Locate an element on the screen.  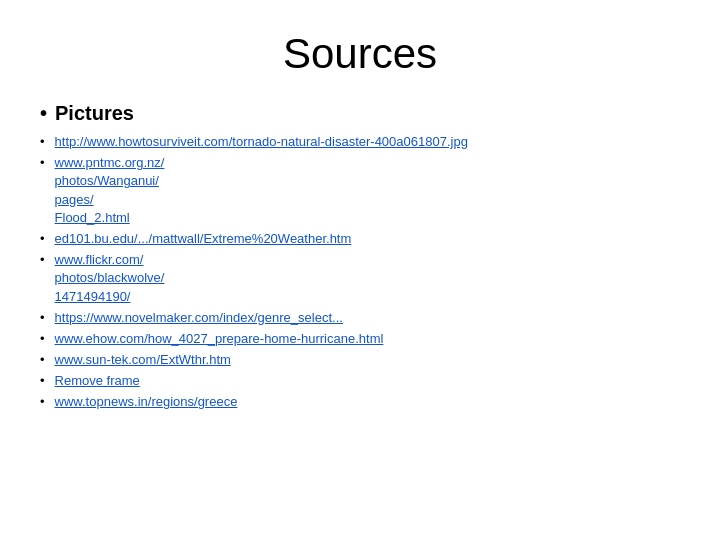
section-pictures: • Pictures is located at coordinates (360, 114).